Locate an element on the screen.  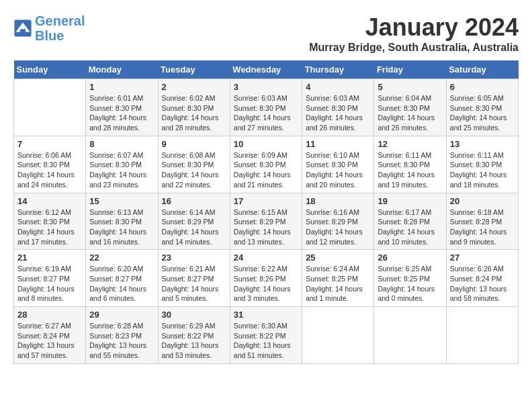
calendar-week-row: 1Sunrise: 6:01 AM Sunset: 8:30 PM Daylig… is located at coordinates (266, 107).